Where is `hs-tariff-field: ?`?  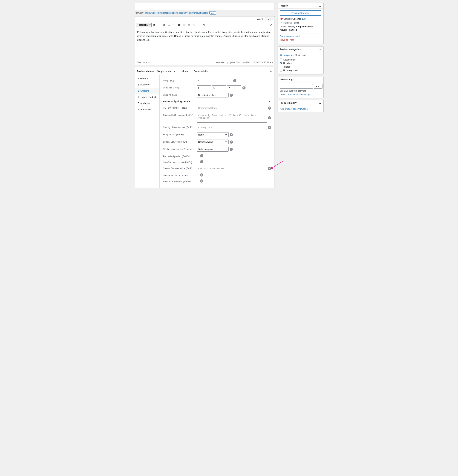
hs-tariff-field: ? is located at coordinates (234, 108).